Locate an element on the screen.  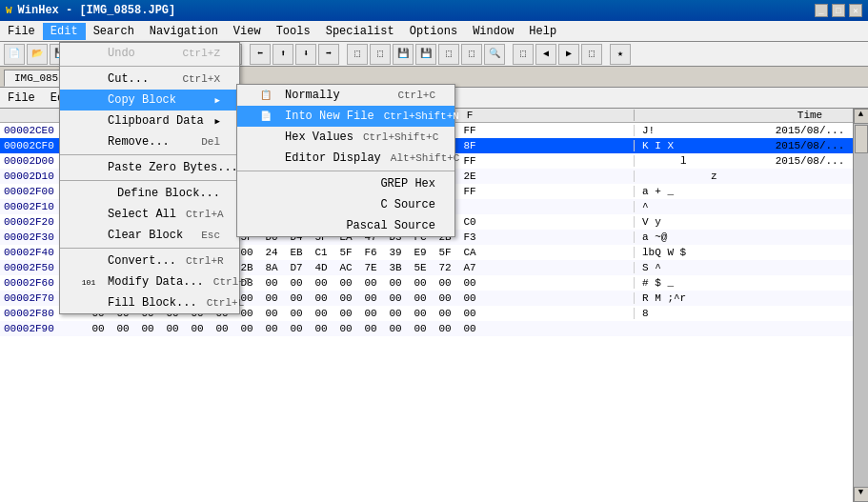
menu-specialist: Specialist is located at coordinates (360, 31).